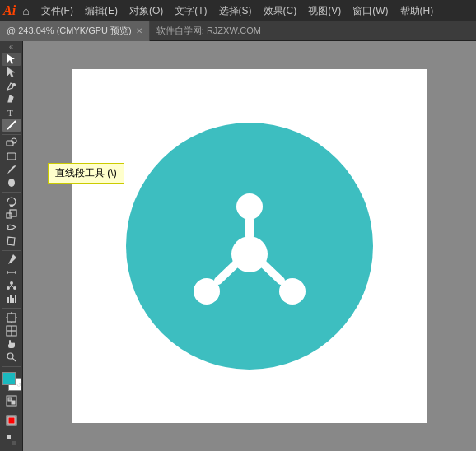 The image size is (476, 451). What do you see at coordinates (237, 12) in the screenshot?
I see `menu-items: 文件(F) 编辑(E) 对象(O) 文字(T) 选择(S) 效果(C) 视图(V…` at bounding box center [237, 12].